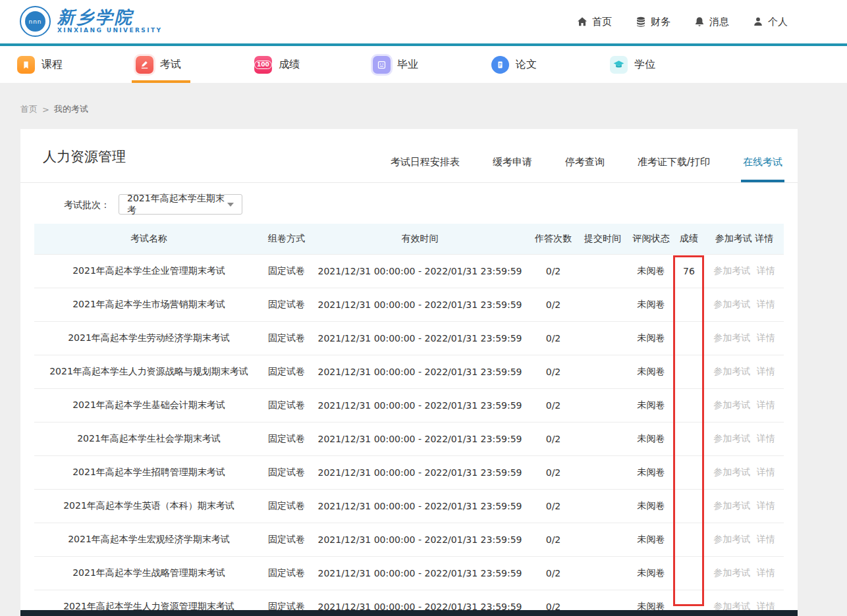 Image resolution: width=847 pixels, height=616 pixels. Describe the element at coordinates (512, 162) in the screenshot. I see `subtab-deferral-request: 缓考申请` at that location.